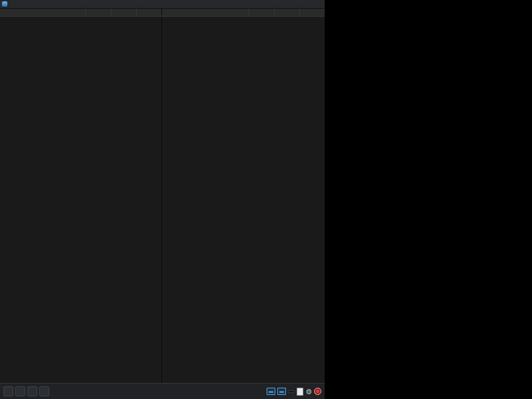 The image size is (532, 399). What do you see at coordinates (8, 392) in the screenshot?
I see `nav-arrow-left-button` at bounding box center [8, 392].